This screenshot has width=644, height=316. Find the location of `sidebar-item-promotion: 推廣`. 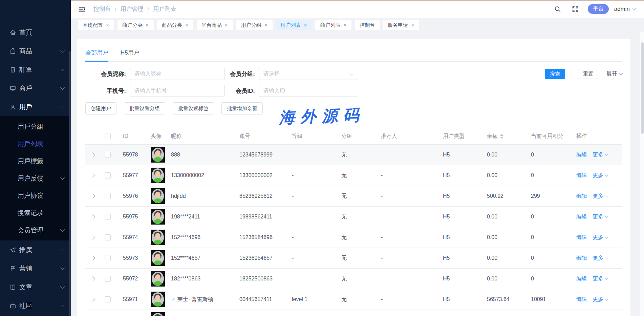

sidebar-item-promotion: 推廣 is located at coordinates (35, 250).